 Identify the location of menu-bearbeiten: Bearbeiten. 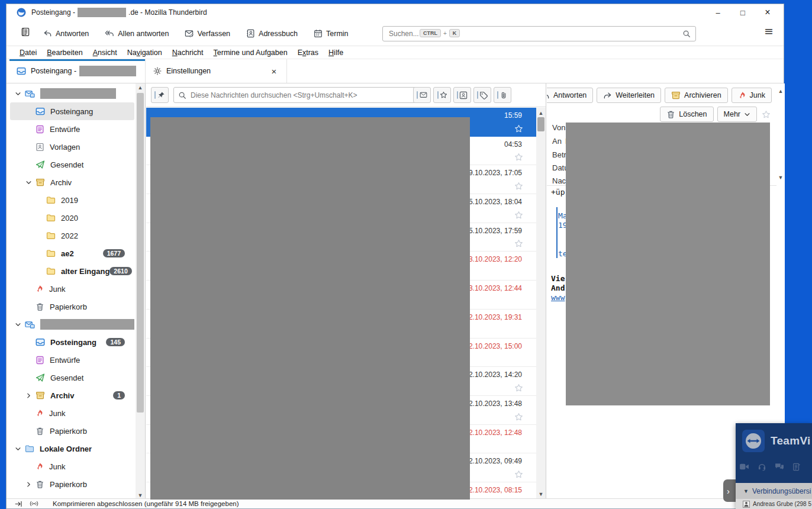
(65, 53).